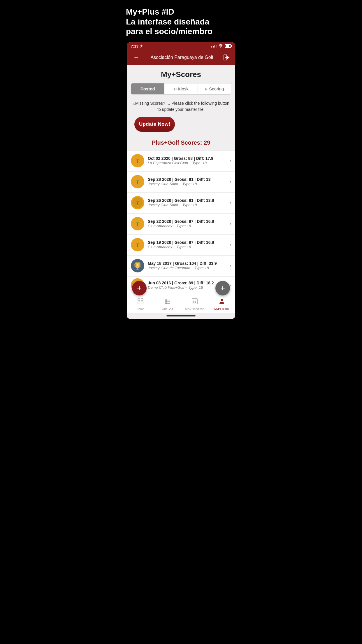  Describe the element at coordinates (181, 89) in the screenshot. I see `tab-kiosk: e+Kiosk` at that location.